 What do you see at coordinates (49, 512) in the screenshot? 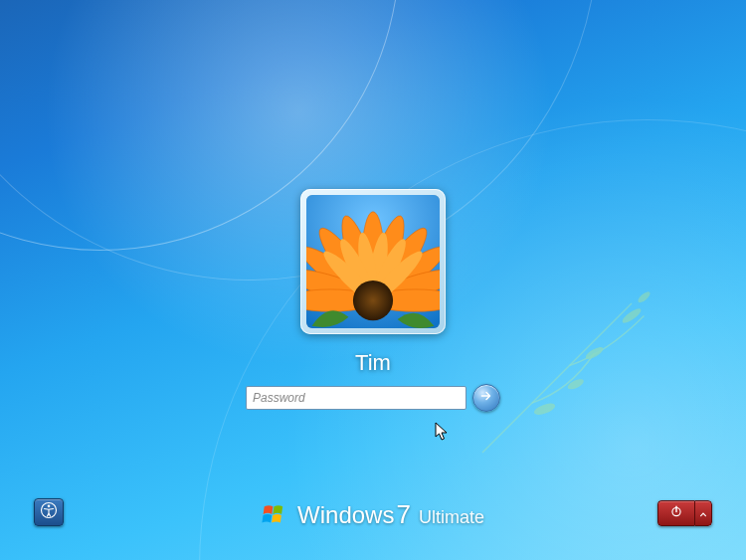
I see `ease-of-access-button` at bounding box center [49, 512].